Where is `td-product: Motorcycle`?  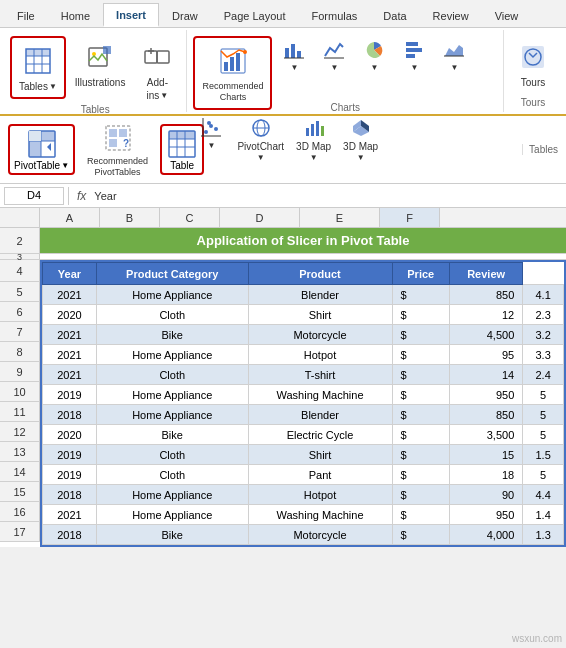
td-product: Motorcycle is located at coordinates (320, 335).